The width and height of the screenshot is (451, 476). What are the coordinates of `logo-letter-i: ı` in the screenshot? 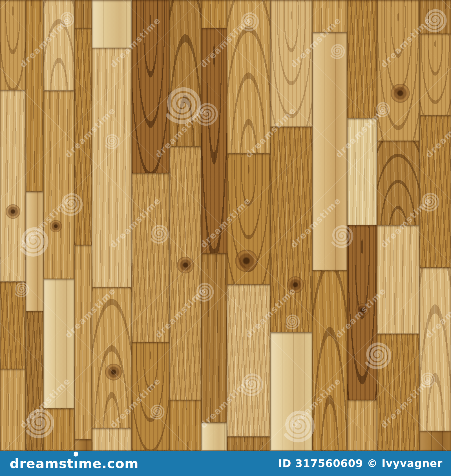 It's located at (76, 464).